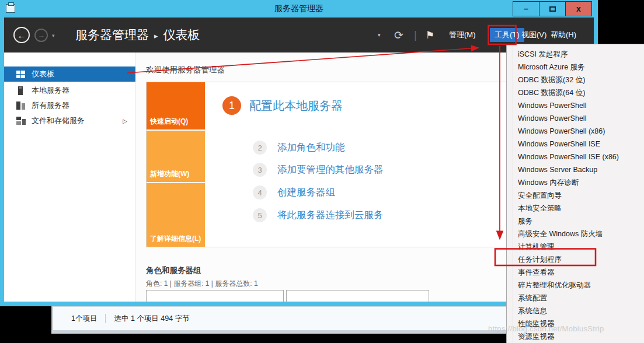  I want to click on menu-item-powershell-ise-x86: Windows PowerShell ISE (x86), so click(576, 157).